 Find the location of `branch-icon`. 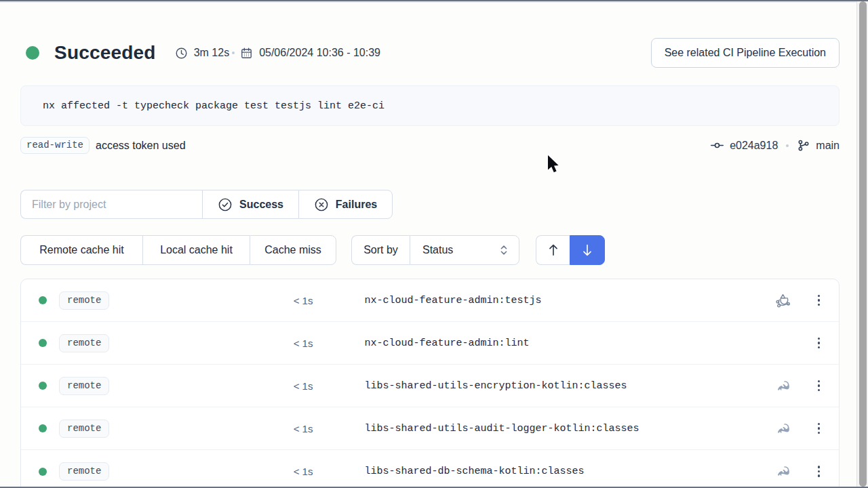

branch-icon is located at coordinates (804, 146).